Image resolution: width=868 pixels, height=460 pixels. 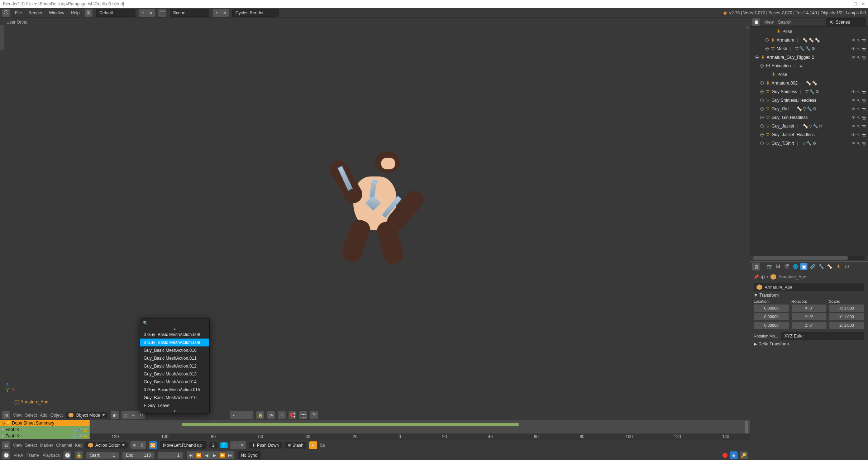 I want to click on lock-range-icon: 🔒, so click(x=79, y=455).